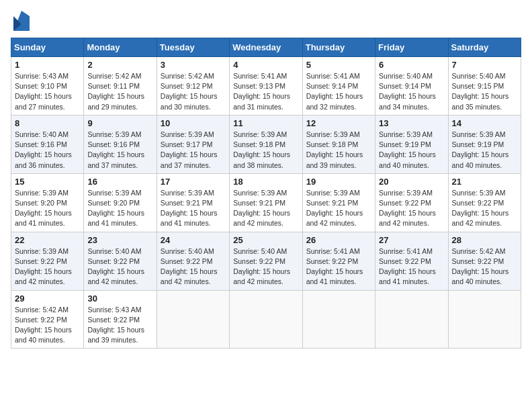 The image size is (532, 411). I want to click on calendar-cell: 7Sunrise: 5:40 AMSunset: 9:15 PMDaylight…, so click(484, 86).